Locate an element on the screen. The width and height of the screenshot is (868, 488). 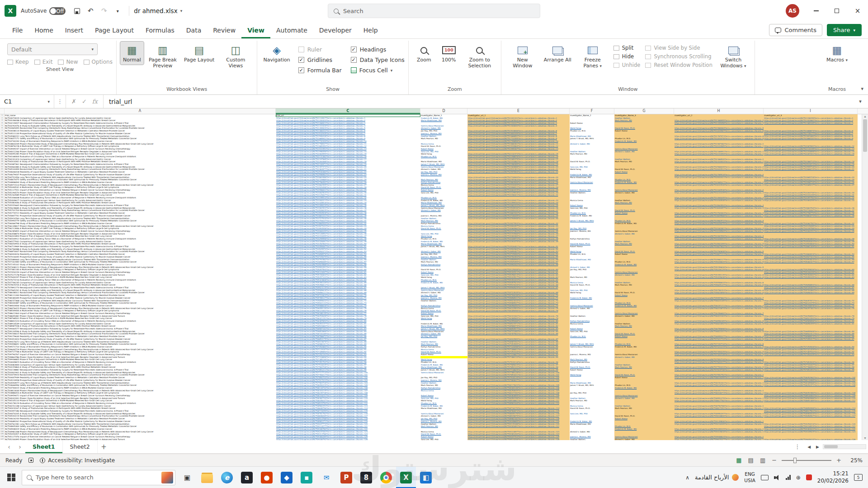
redo-button: ↷ is located at coordinates (104, 11).